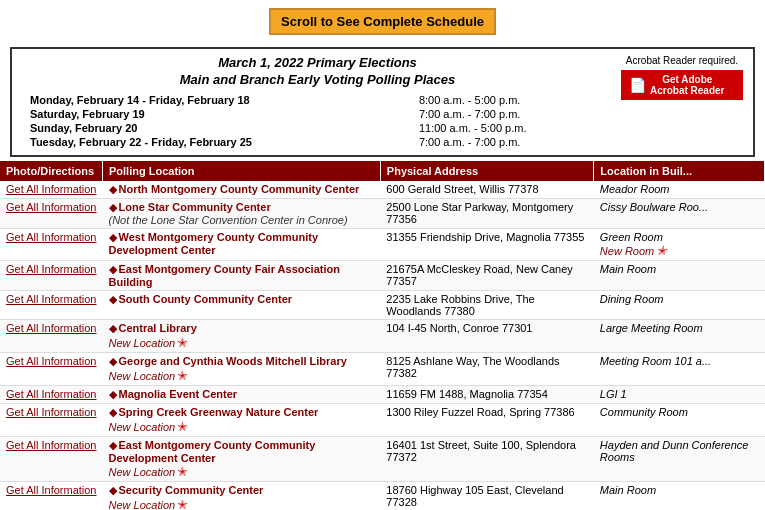  What do you see at coordinates (216, 114) in the screenshot?
I see `schedule-day: Saturday, February 19` at bounding box center [216, 114].